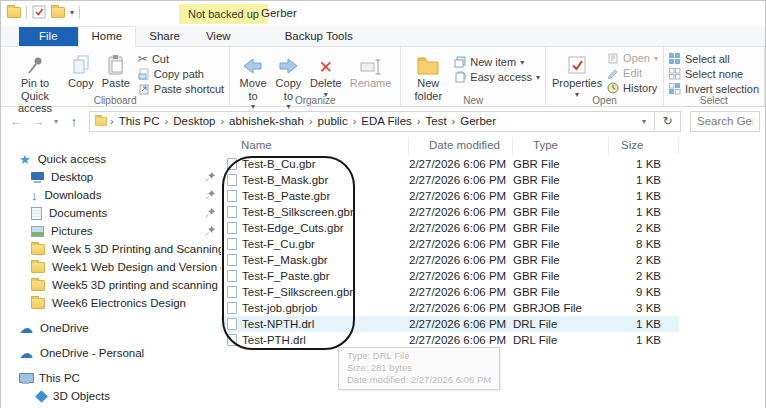 Image resolution: width=766 pixels, height=408 pixels. I want to click on search-input, so click(725, 122).